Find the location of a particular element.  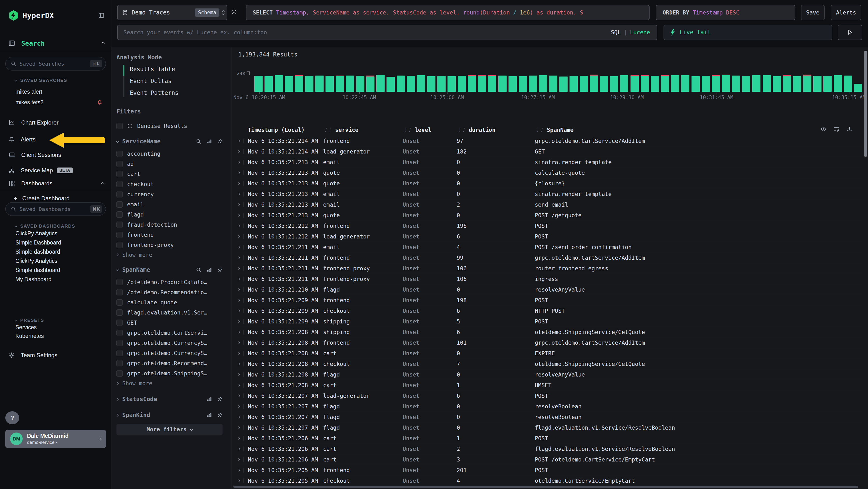

sidebar-section-dashboards: Dashboards is located at coordinates (56, 183).